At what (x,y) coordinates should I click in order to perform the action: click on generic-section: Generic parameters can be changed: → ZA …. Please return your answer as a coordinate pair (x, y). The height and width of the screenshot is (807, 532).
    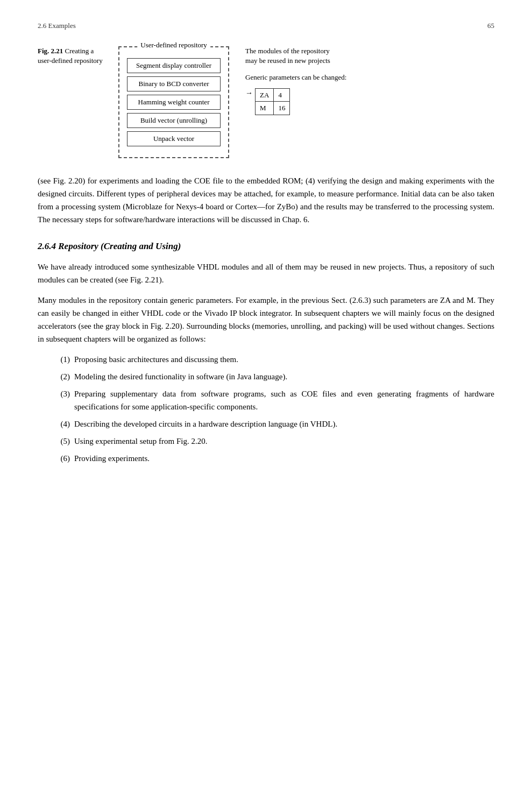
    Looking at the image, I should click on (296, 94).